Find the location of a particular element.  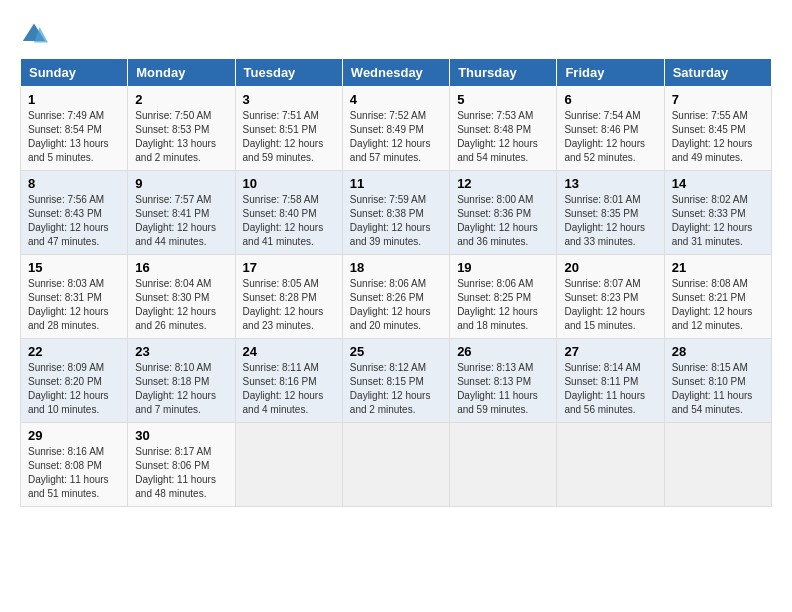

day-info: Sunrise: 7:57 AMSunset: 8:41 PMDaylight:… is located at coordinates (181, 221).